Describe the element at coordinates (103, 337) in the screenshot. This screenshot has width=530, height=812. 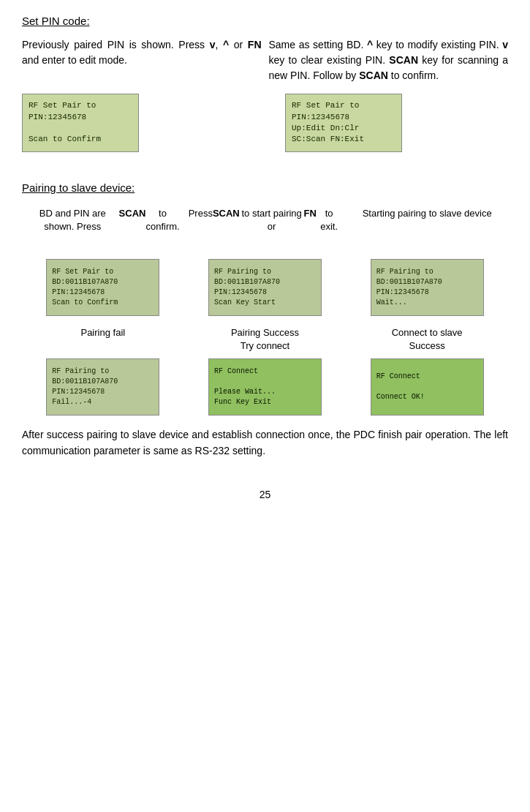
I see `col1-caption-cell: Pairing fail` at that location.